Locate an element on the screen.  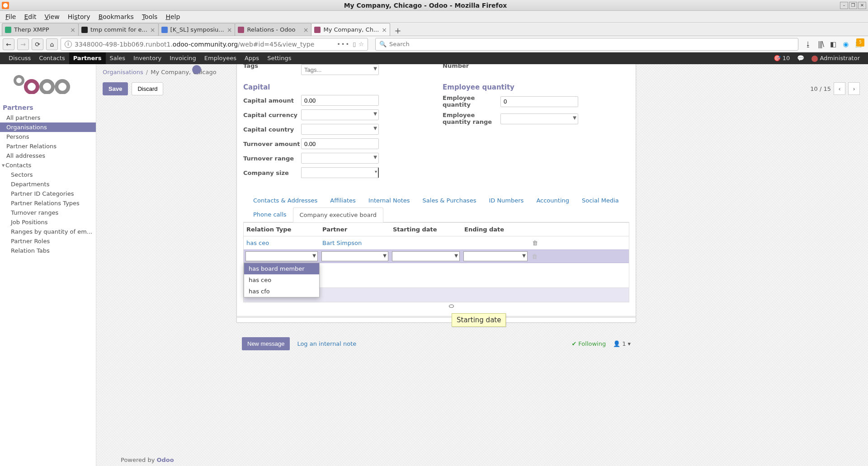
nav-home-button: ⌂ is located at coordinates (52, 44).